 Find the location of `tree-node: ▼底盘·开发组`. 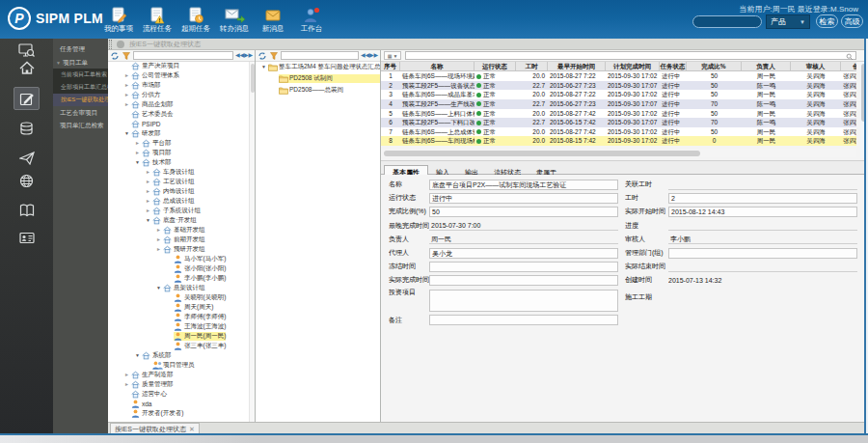

tree-node: ▼底盘·开发组 is located at coordinates (179, 220).